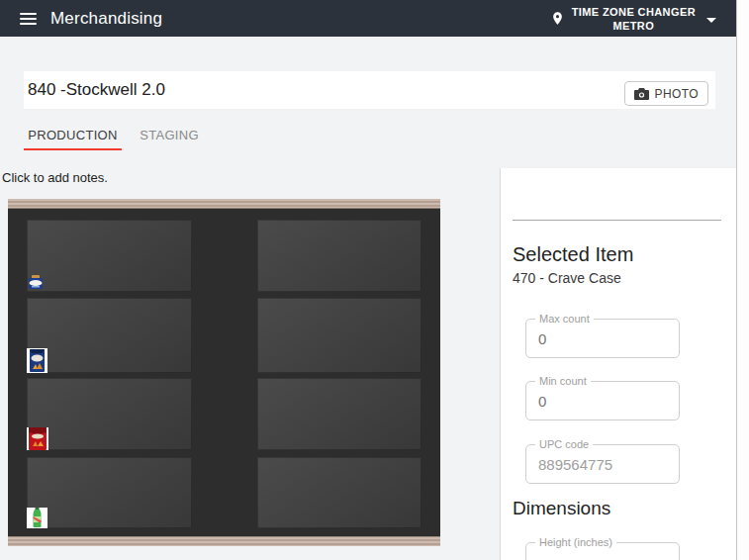 The width and height of the screenshot is (749, 560). What do you see at coordinates (55, 178) in the screenshot?
I see `add-notes-prompt: Click to add notes.` at bounding box center [55, 178].